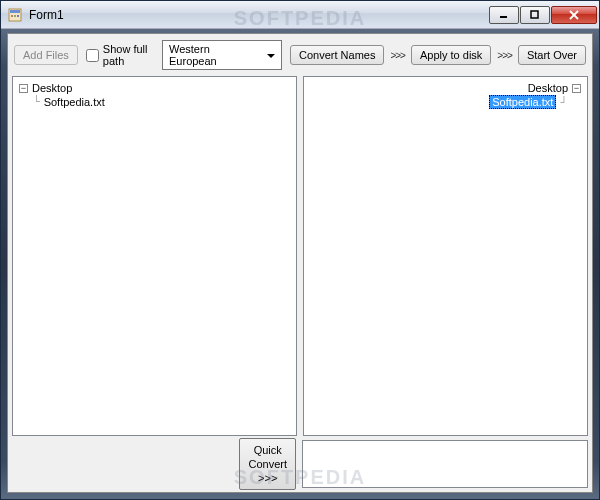 The height and width of the screenshot is (500, 600). Describe the element at coordinates (300, 15) in the screenshot. I see `titlebar: Form1` at that location.